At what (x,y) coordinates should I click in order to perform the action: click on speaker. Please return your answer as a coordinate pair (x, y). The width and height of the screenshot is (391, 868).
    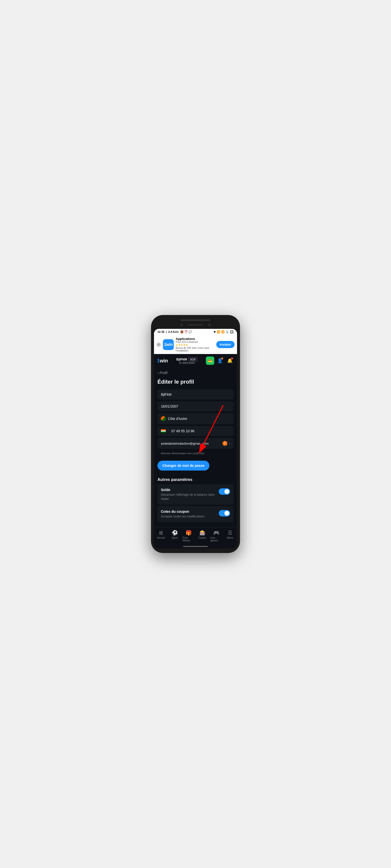
    Looking at the image, I should click on (196, 325).